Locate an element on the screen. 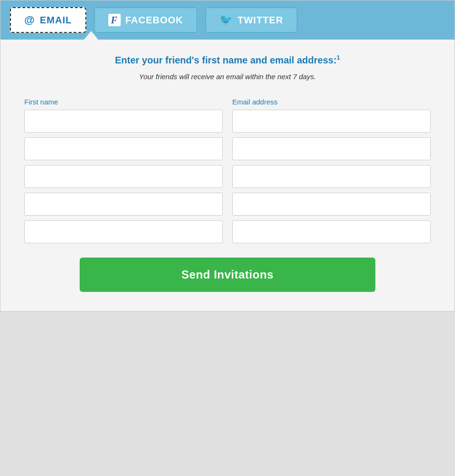 The image size is (455, 476). first-name-label: First name is located at coordinates (124, 102).